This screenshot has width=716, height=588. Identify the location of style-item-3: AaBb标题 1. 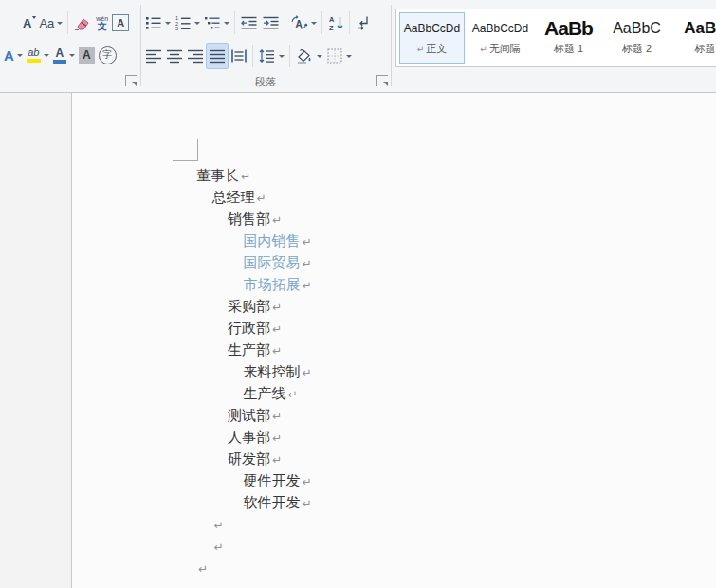
(569, 38).